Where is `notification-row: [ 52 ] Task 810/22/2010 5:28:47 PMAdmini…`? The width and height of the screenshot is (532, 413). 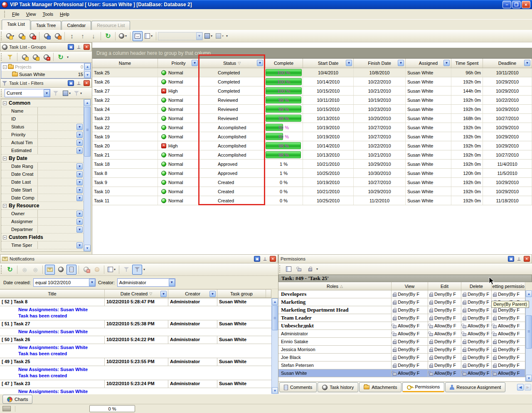 notification-row: [ 52 ] Task 810/22/2010 5:28:47 PMAdmini… is located at coordinates (135, 302).